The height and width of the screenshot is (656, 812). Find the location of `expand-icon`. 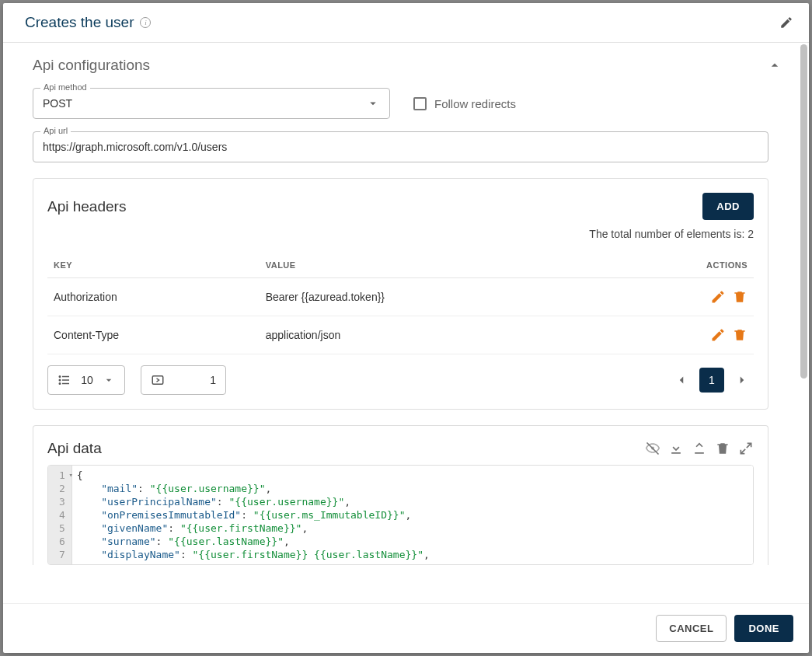

expand-icon is located at coordinates (746, 448).